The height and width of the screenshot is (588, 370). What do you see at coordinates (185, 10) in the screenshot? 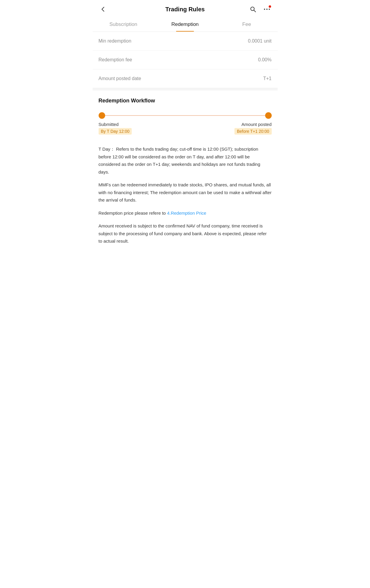
I see `page-title: Trading Rules` at bounding box center [185, 10].